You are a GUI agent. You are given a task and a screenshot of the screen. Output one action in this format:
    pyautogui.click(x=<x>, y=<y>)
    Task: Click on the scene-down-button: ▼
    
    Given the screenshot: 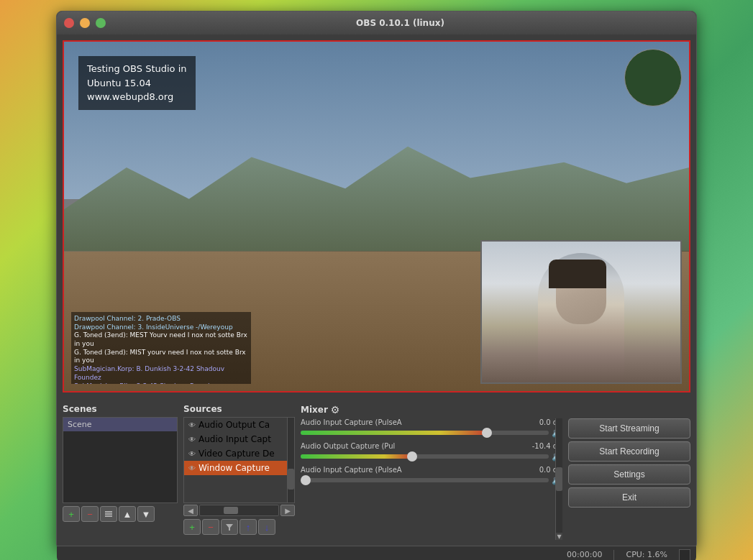 What is the action you would take?
    pyautogui.click(x=146, y=514)
    